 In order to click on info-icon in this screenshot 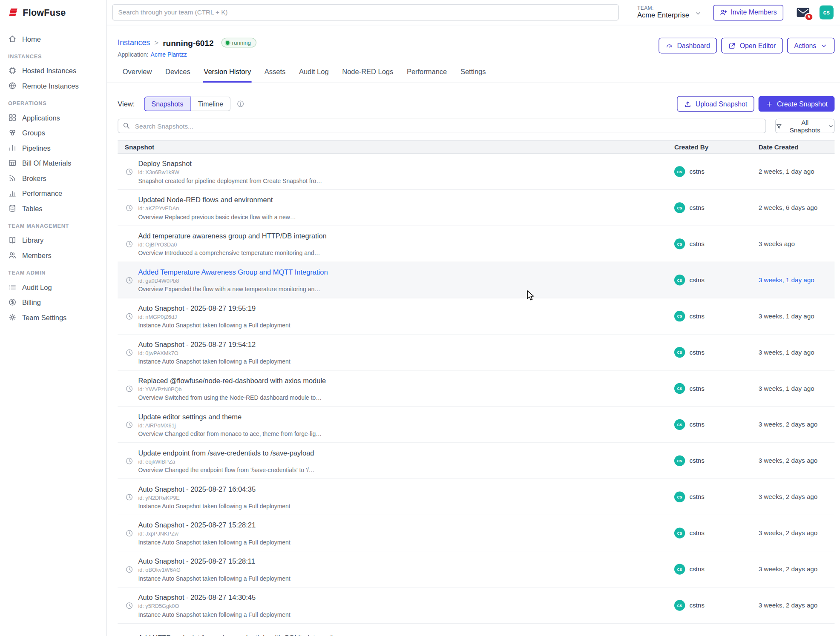, I will do `click(241, 104)`.